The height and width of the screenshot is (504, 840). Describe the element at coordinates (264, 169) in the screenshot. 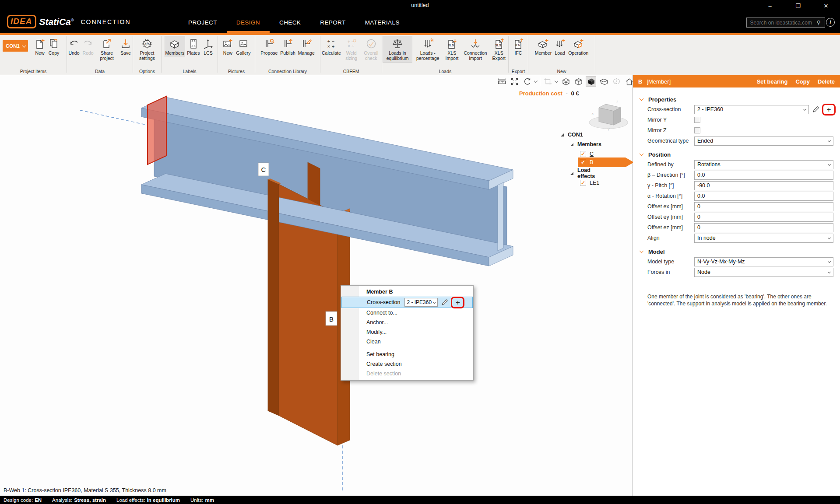

I see `member-label-beam: C` at that location.